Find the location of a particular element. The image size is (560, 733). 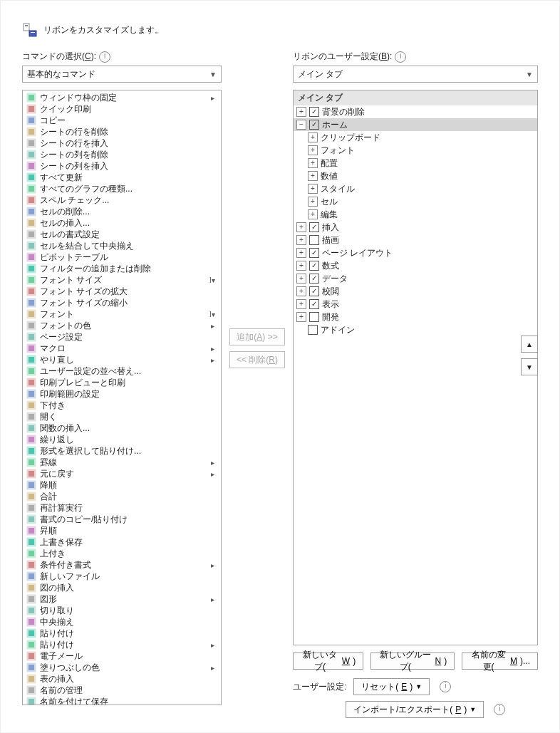

tree-node-home: − ホーム is located at coordinates (415, 125).